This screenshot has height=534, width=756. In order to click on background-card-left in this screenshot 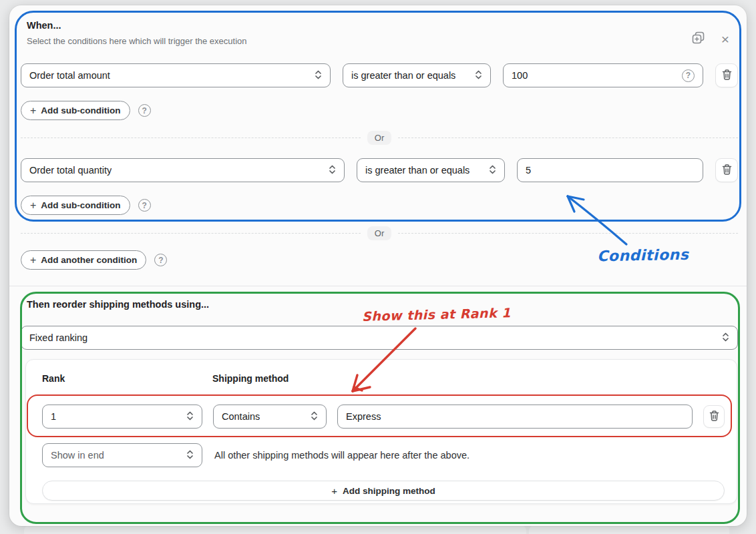, I will do `click(275, 530)`.